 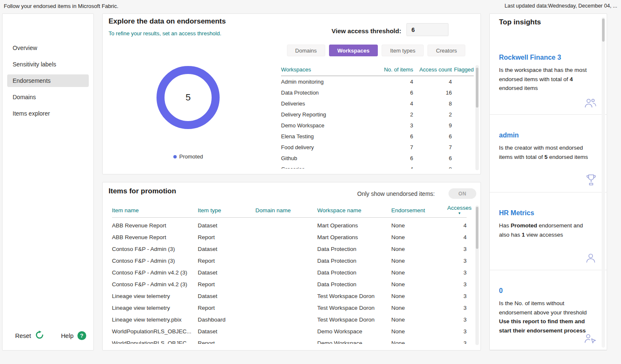 What do you see at coordinates (419, 210) in the screenshot?
I see `column-header-endorsement: Endorsement` at bounding box center [419, 210].